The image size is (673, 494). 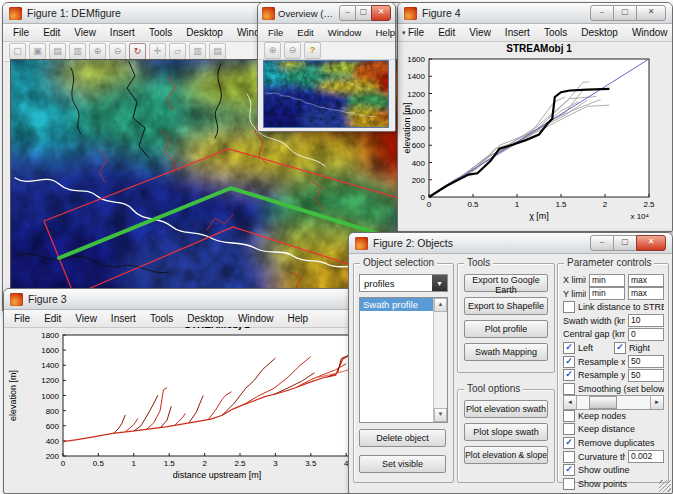 I want to click on smoothing-slider: ◄►, so click(x=614, y=402).